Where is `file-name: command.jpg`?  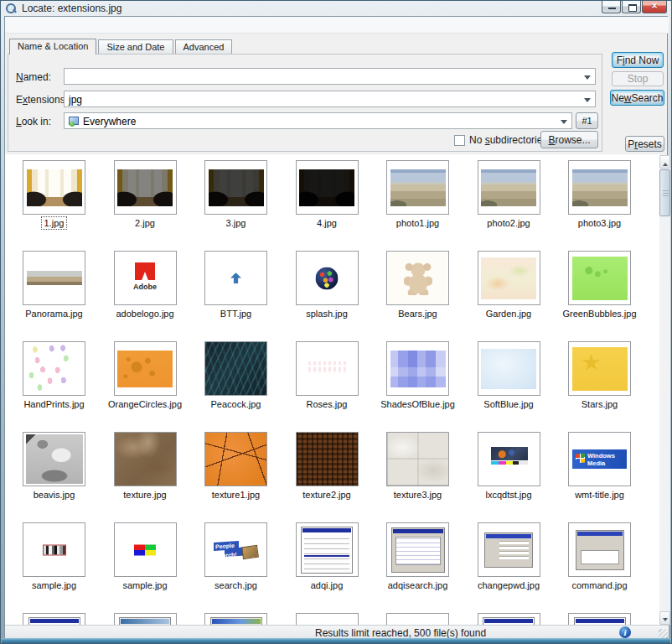 file-name: command.jpg is located at coordinates (599, 585).